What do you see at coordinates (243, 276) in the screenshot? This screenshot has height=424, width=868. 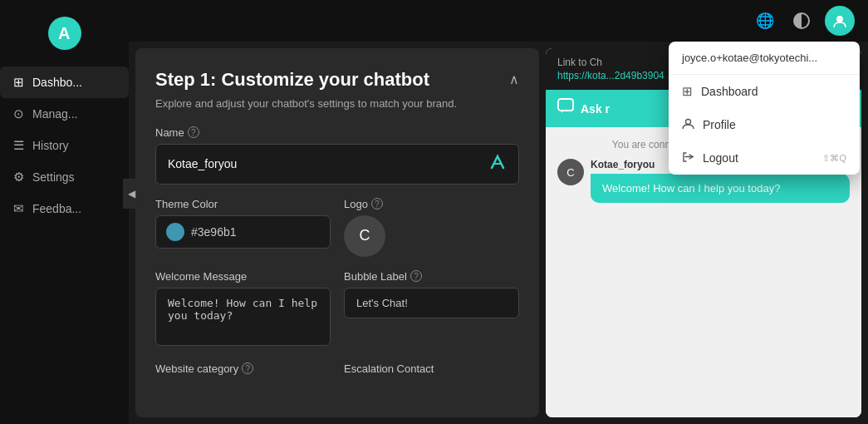 I see `welcome-message-label: Welcome Message` at bounding box center [243, 276].